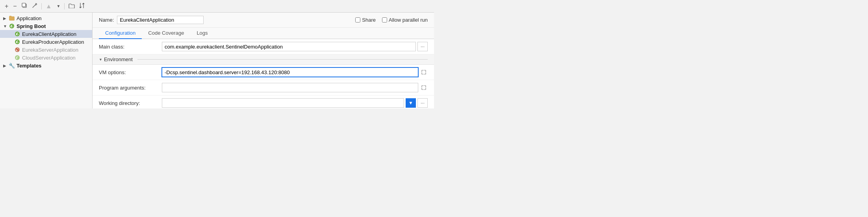 Image resolution: width=868 pixels, height=217 pixels. Describe the element at coordinates (82, 6) in the screenshot. I see `sort-button` at that location.